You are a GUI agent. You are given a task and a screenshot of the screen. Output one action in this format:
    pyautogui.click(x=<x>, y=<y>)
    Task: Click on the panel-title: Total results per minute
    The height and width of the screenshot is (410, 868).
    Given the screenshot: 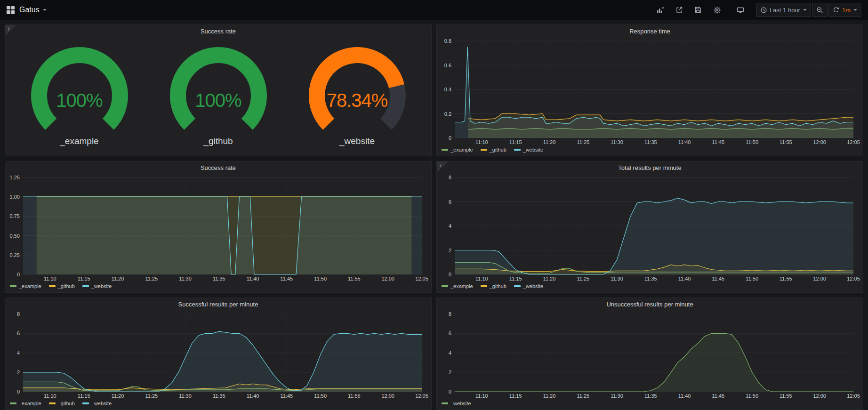 What is the action you would take?
    pyautogui.click(x=650, y=168)
    